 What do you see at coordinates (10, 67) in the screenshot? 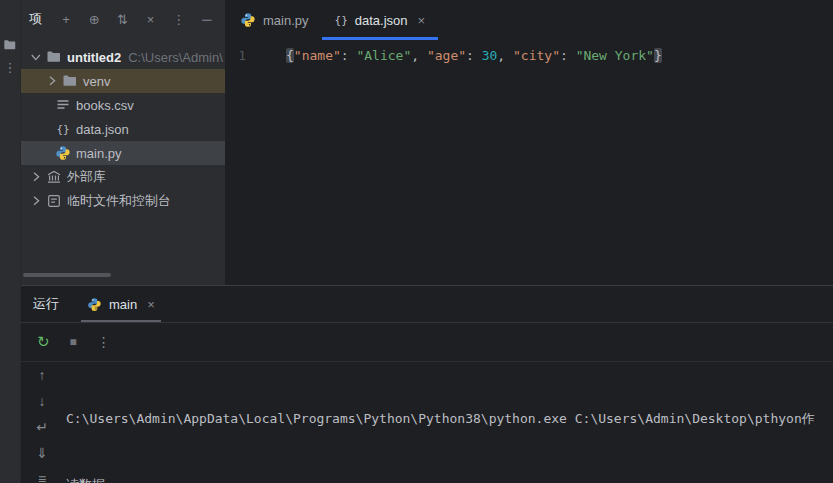
I see `more-tool-windows-icon: ⋮` at bounding box center [10, 67].